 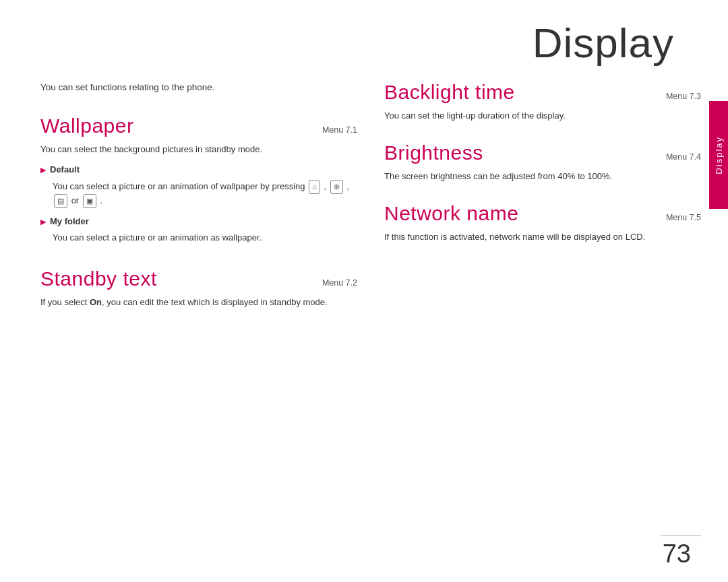 I want to click on section-standby-title: Standby text, so click(x=98, y=279).